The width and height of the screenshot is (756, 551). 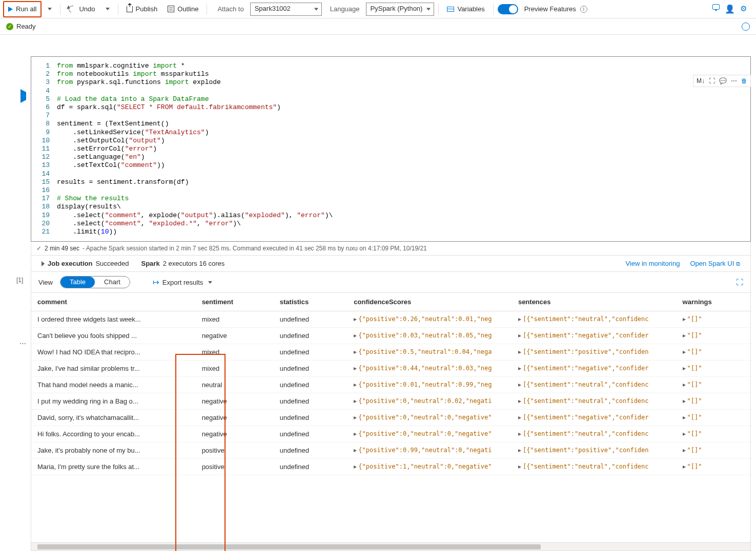 What do you see at coordinates (701, 81) in the screenshot?
I see `markdown-convert-icon: M↓` at bounding box center [701, 81].